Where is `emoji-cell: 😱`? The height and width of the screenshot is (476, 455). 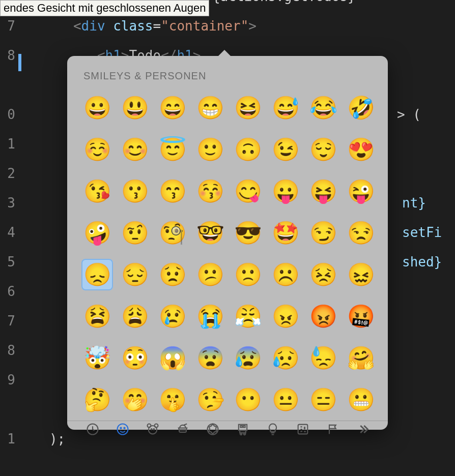
emoji-cell: 😱 is located at coordinates (173, 358).